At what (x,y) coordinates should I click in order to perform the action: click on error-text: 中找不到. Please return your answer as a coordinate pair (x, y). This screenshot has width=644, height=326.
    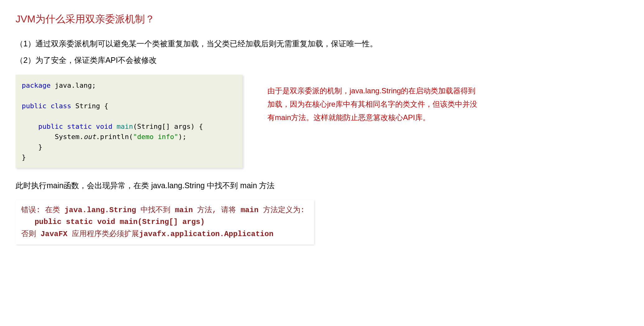
    Looking at the image, I should click on (155, 210).